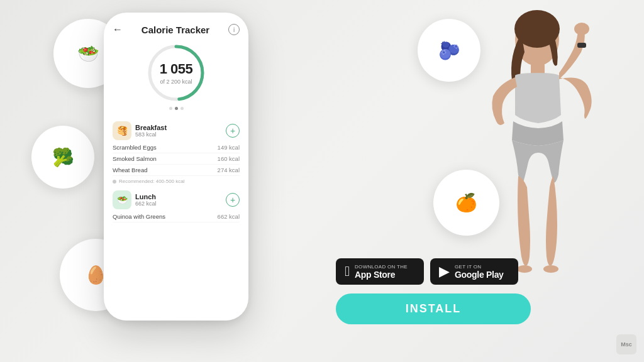 Image resolution: width=644 pixels, height=362 pixels. I want to click on food-cal-smoked-salmon: 160 kcal, so click(229, 158).